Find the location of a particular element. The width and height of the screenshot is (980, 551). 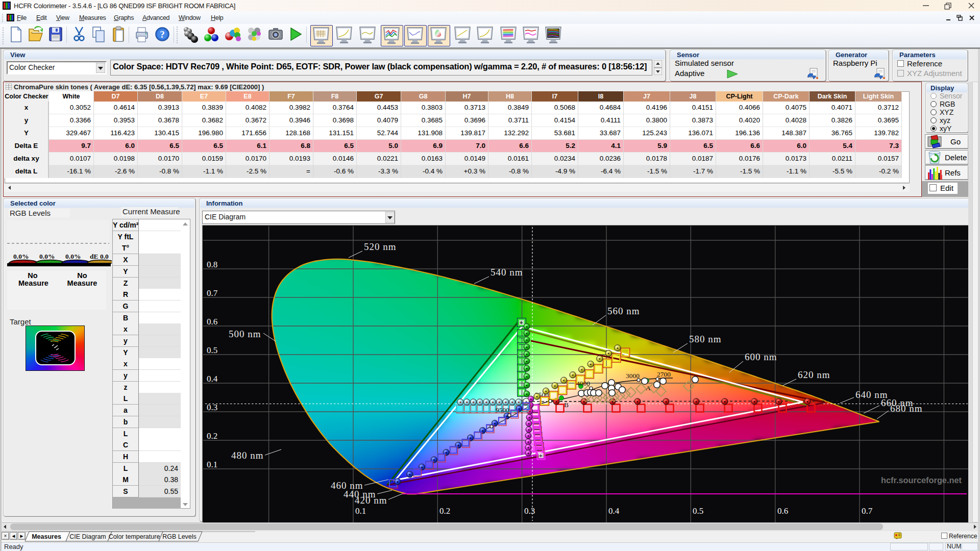

svg-text: 500 nm is located at coordinates (245, 334).